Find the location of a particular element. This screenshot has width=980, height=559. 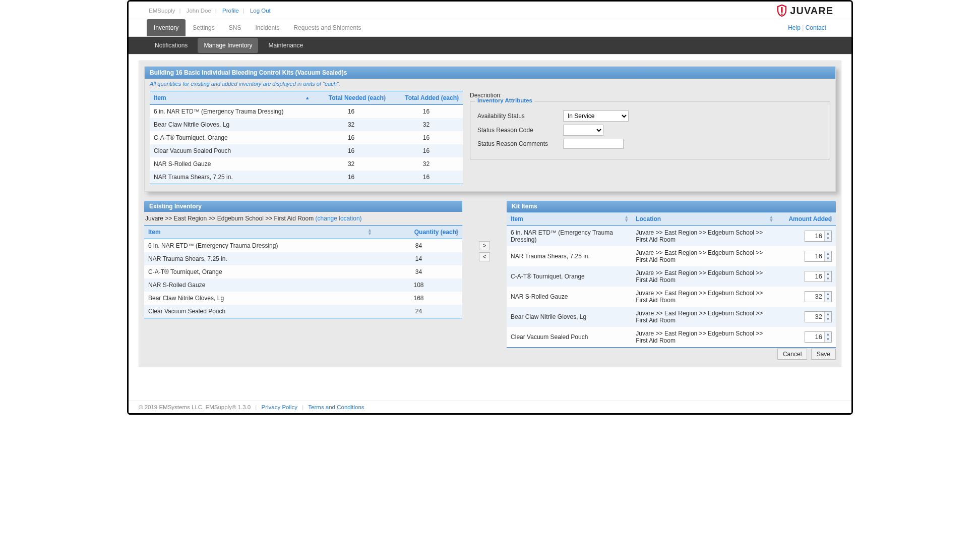

cell-needed: 32 is located at coordinates (351, 125).